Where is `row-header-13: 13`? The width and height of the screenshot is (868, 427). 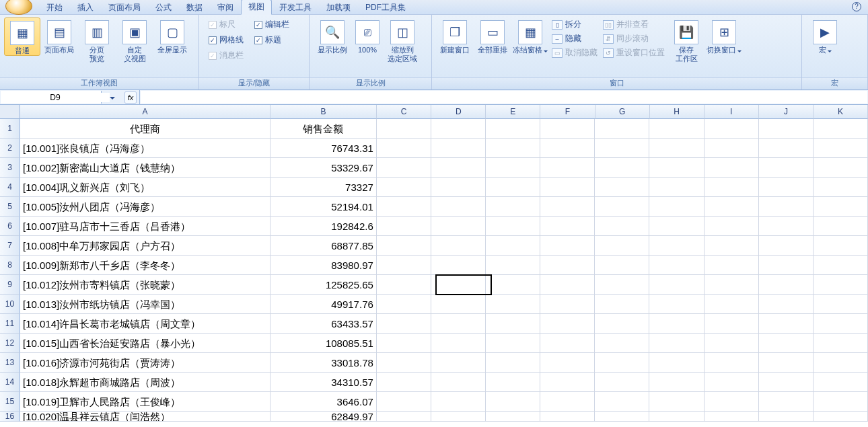
row-header-13: 13 is located at coordinates (10, 363).